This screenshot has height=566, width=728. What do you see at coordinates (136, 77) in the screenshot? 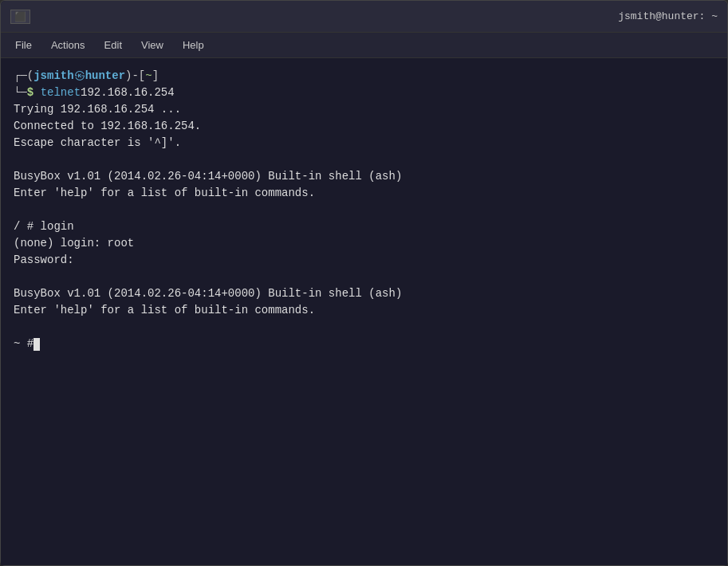
I see `paren-close-bracket: )-[` at bounding box center [136, 77].